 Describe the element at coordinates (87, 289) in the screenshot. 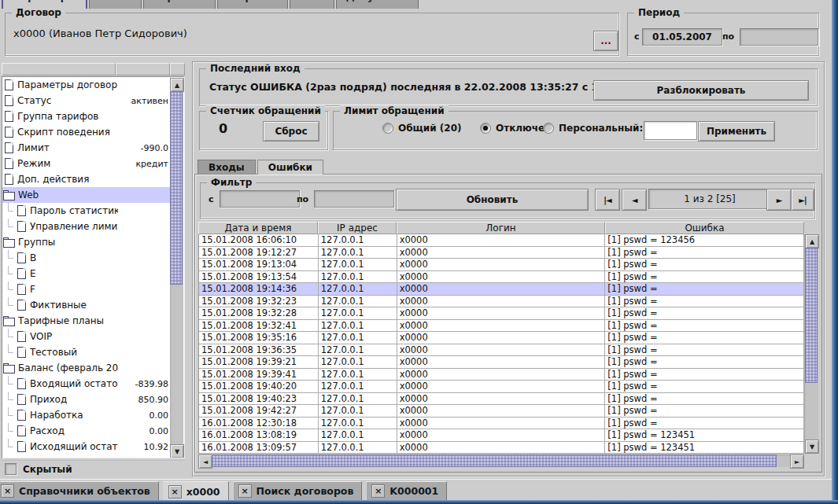

I see `tree-item: F` at that location.